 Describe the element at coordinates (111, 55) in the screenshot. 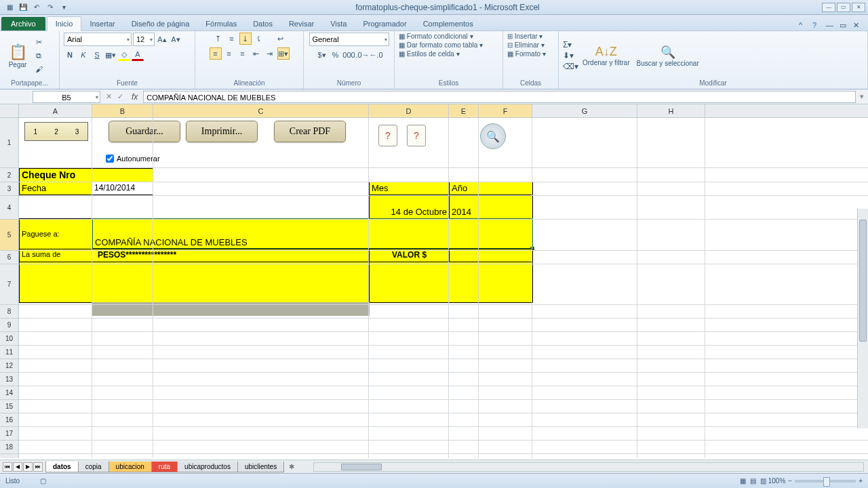

I see `borders-icon: ▦▾` at that location.